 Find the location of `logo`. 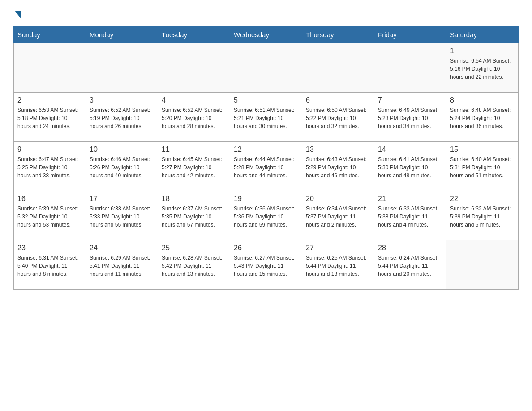

logo is located at coordinates (17, 13).